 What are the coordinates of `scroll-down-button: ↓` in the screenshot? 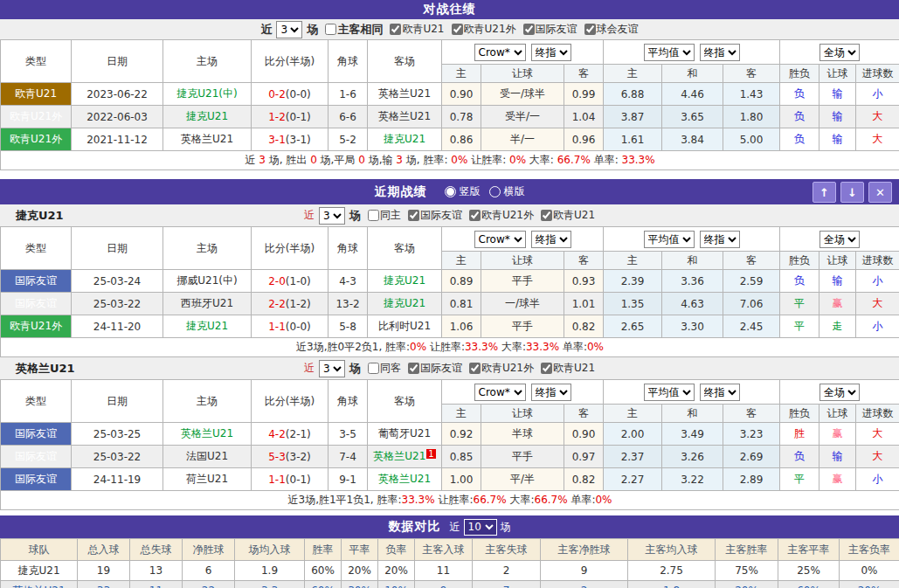 It's located at (853, 192).